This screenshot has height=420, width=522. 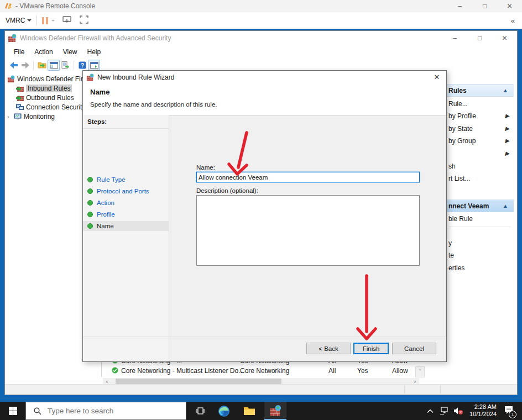 What do you see at coordinates (200, 411) in the screenshot?
I see `task-view-button` at bounding box center [200, 411].